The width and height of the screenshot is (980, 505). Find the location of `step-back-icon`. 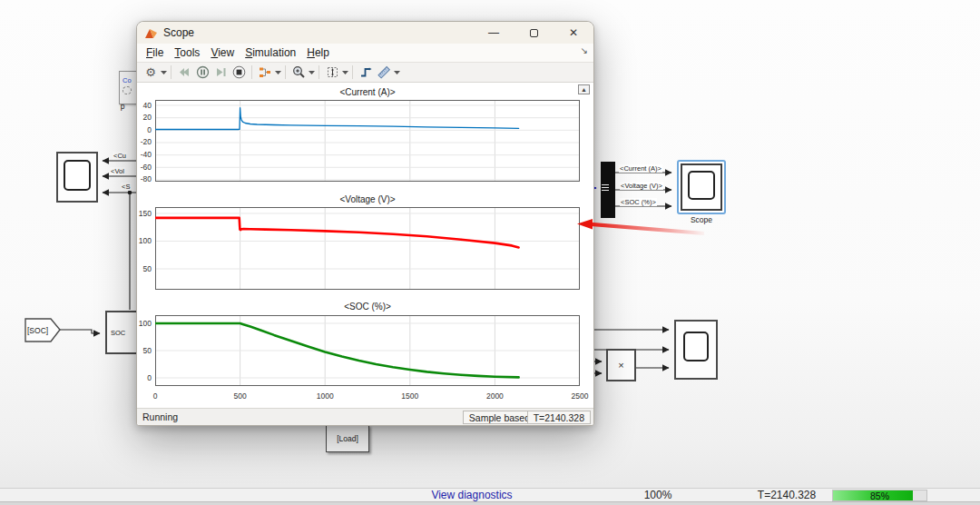

step-back-icon is located at coordinates (185, 73).